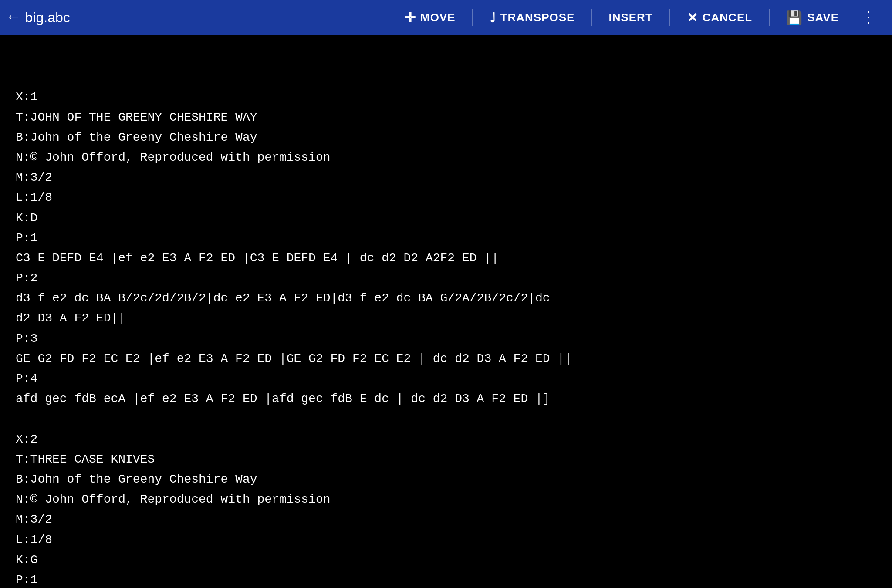  Describe the element at coordinates (532, 17) in the screenshot. I see `transpose-button: ♩ TRANSPOSE` at that location.